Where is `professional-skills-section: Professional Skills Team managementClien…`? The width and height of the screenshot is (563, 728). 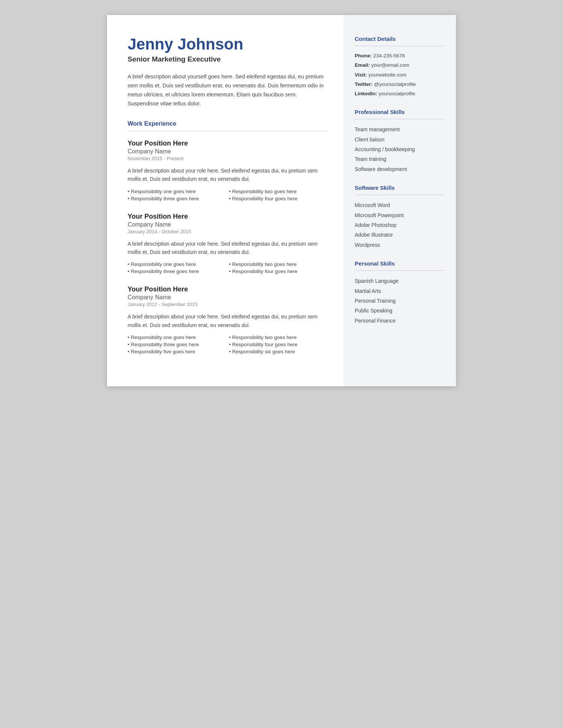
professional-skills-section: Professional Skills Team managementClien… is located at coordinates (400, 141).